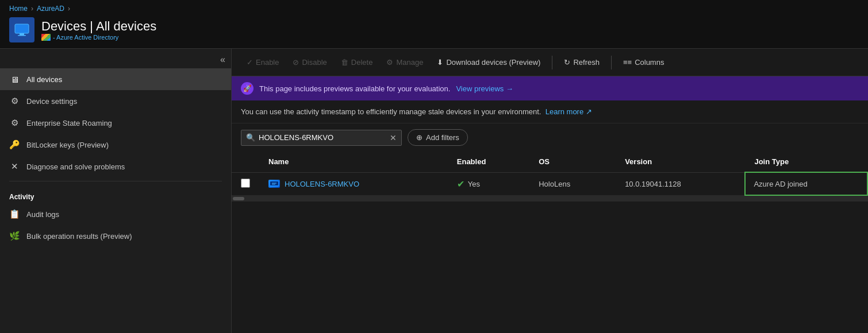 The width and height of the screenshot is (868, 333). Describe the element at coordinates (474, 184) in the screenshot. I see `enabled-value: Yes` at that location.